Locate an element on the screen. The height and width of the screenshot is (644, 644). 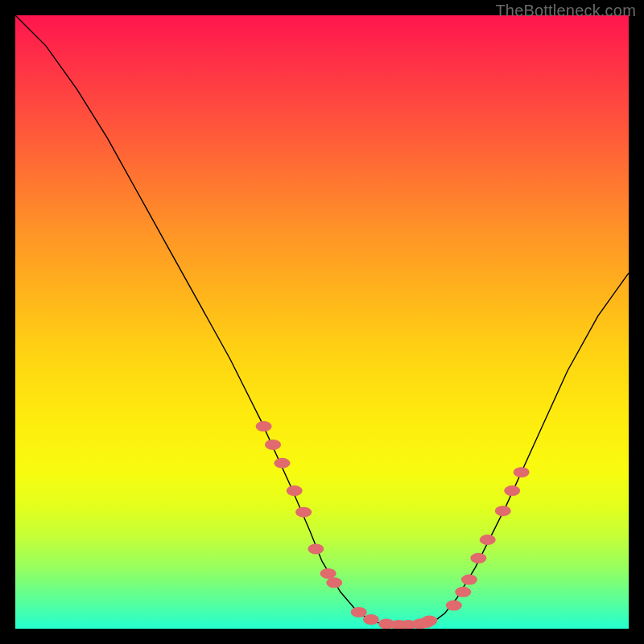
watermark-text: TheBottleneck.com is located at coordinates (565, 11).